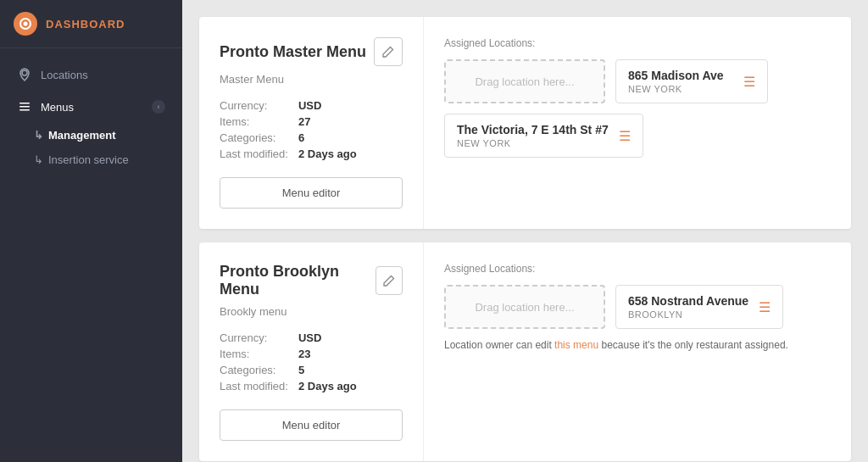 Image resolution: width=868 pixels, height=462 pixels. I want to click on sidebar-item-menus: Menus ‹, so click(92, 107).